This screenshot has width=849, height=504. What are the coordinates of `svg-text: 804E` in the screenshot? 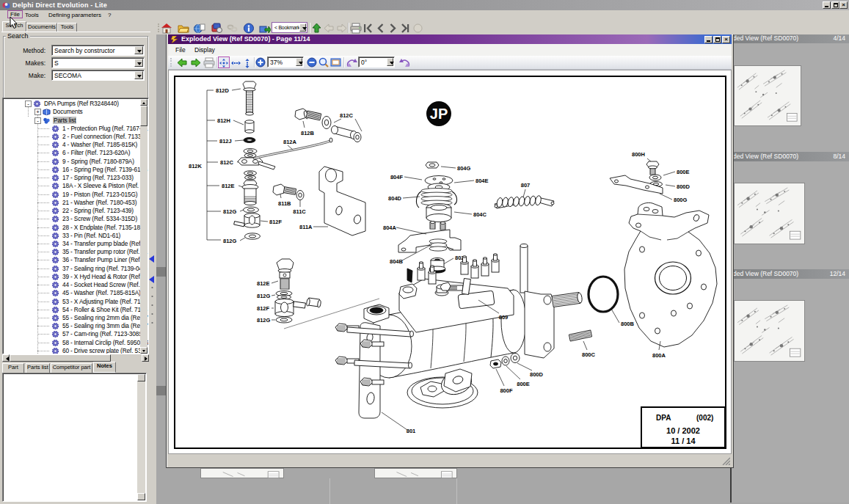 It's located at (482, 180).